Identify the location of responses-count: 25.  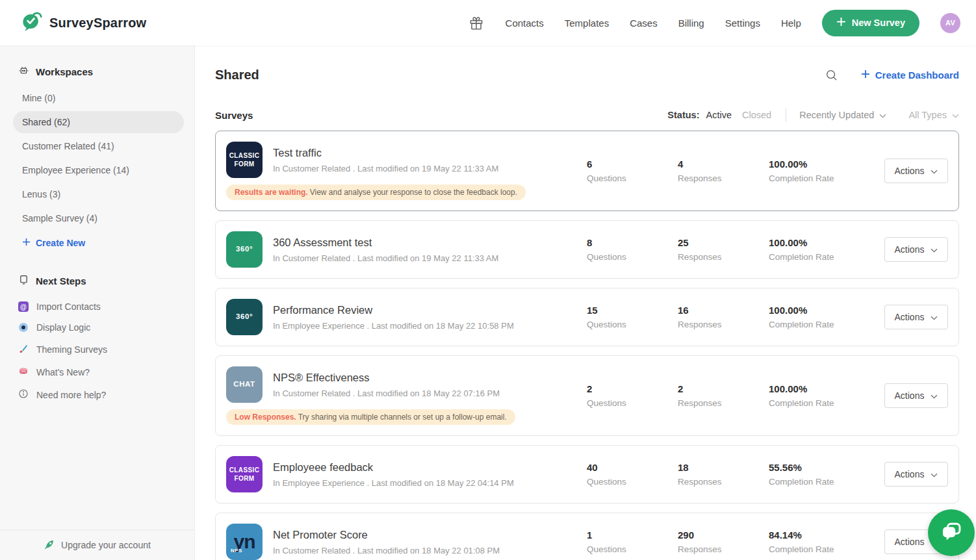
(723, 243).